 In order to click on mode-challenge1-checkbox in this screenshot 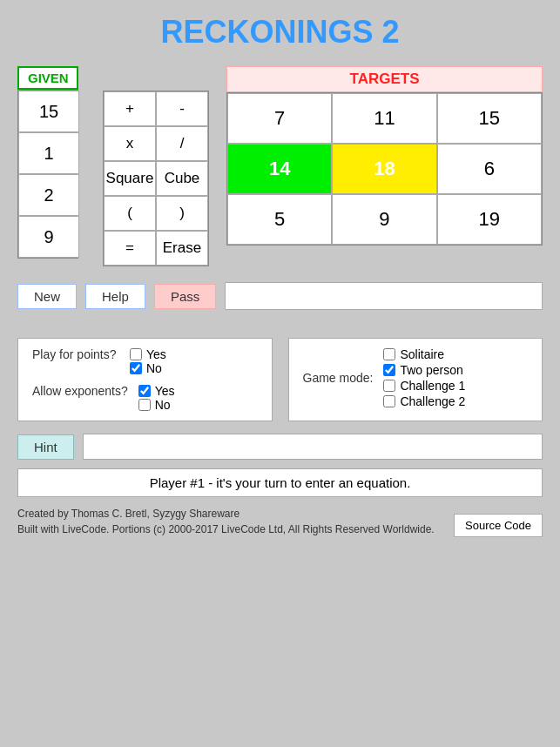, I will do `click(389, 386)`.